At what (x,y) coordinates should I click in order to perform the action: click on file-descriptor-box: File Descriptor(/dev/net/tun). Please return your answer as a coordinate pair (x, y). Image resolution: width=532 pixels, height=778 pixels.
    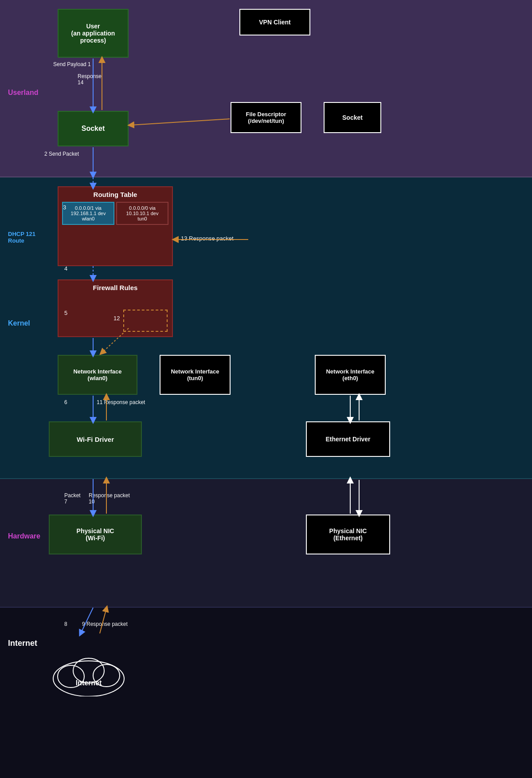
    Looking at the image, I should click on (266, 118).